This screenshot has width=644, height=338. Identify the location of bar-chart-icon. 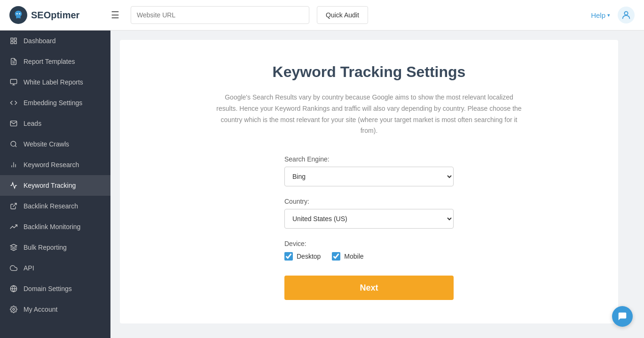
(14, 165).